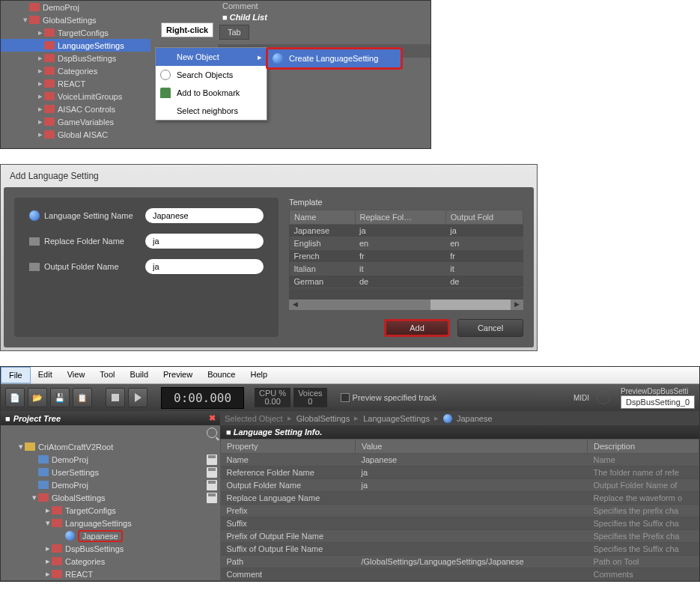 Image resolution: width=700 pixels, height=605 pixels. Describe the element at coordinates (334, 58) in the screenshot. I see `context-submenu: Create LanguageSetting` at that location.